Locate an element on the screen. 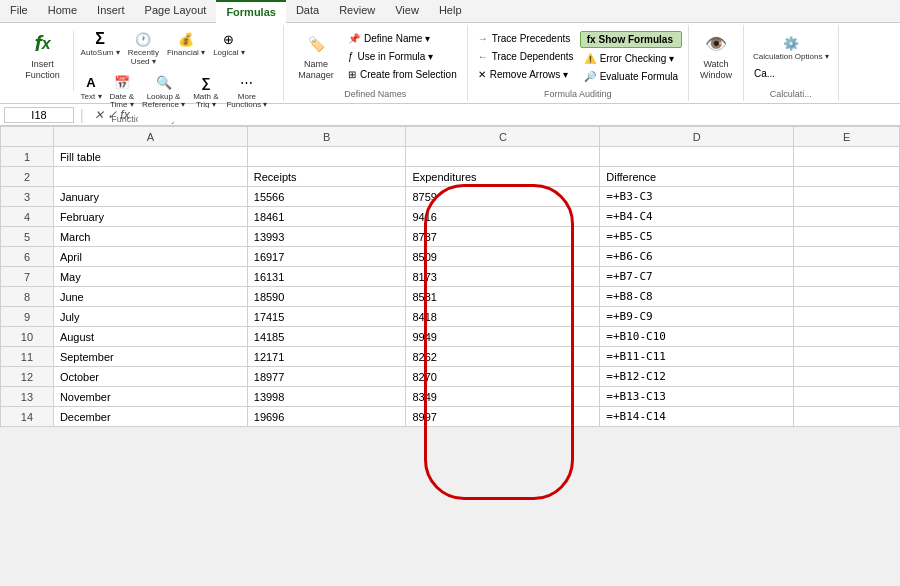 This screenshot has height=586, width=900. cell-b-row-14: 19696 is located at coordinates (326, 417).